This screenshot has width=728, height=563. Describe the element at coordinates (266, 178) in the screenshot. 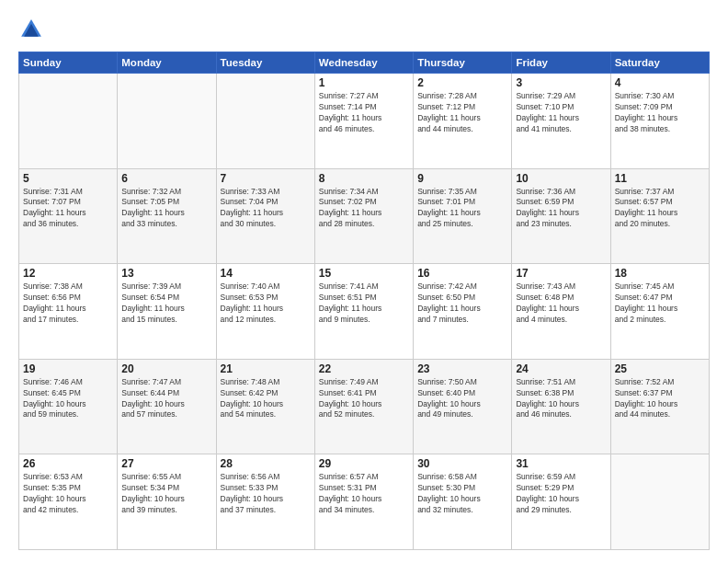

I see `day-number: 7` at that location.